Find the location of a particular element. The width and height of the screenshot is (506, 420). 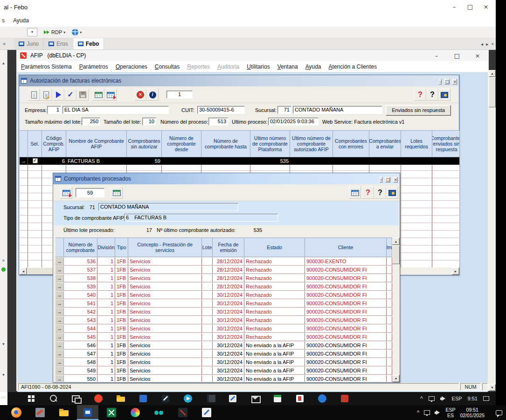

scroll-down-icon: ▼ is located at coordinates (4, 344).